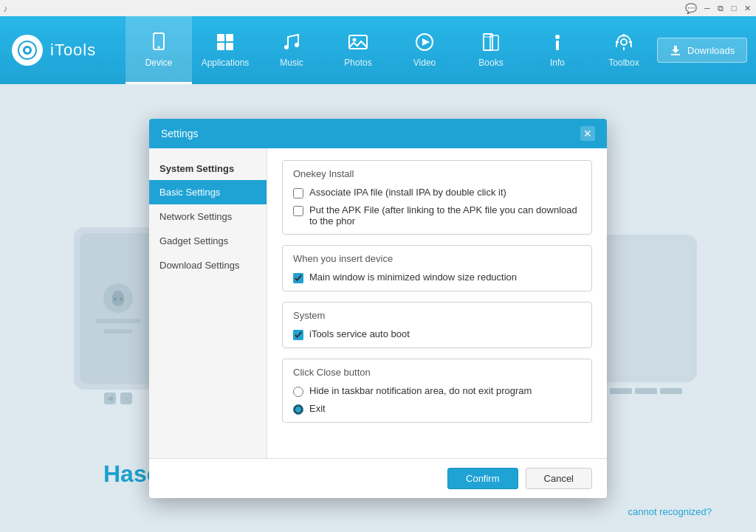 The image size is (756, 532). Describe the element at coordinates (491, 50) in the screenshot. I see `tab-books: Books` at that location.